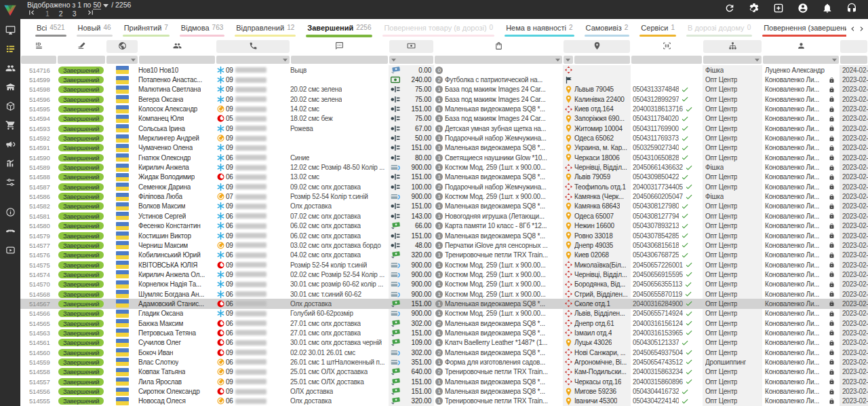 The image size is (868, 406). Describe the element at coordinates (10, 126) in the screenshot. I see `sidebar-item-cart` at that location.